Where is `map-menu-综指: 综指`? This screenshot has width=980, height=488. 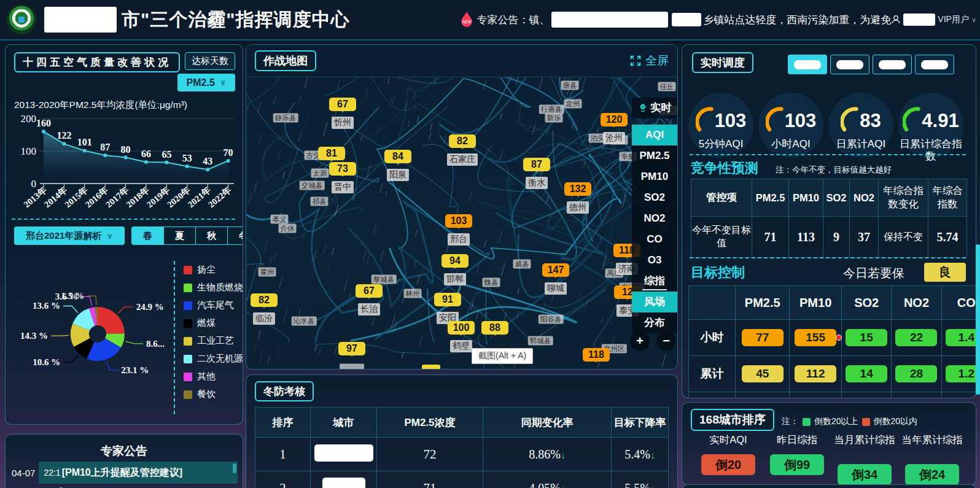 map-menu-综指: 综指 is located at coordinates (655, 281).